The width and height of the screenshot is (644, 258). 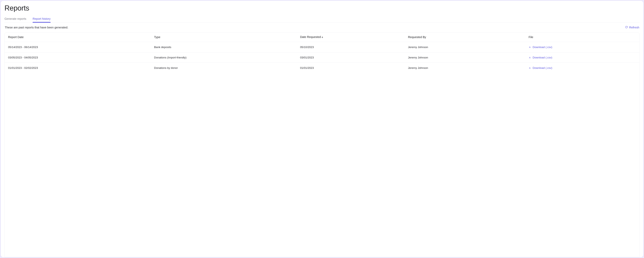 What do you see at coordinates (582, 37) in the screenshot?
I see `col-header-file: File` at bounding box center [582, 37].